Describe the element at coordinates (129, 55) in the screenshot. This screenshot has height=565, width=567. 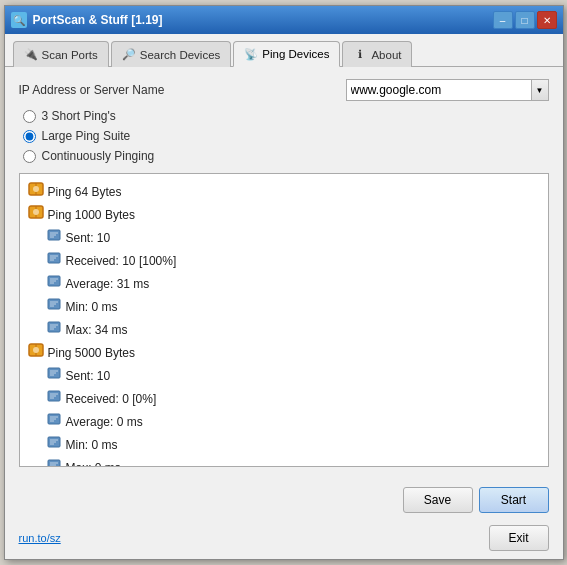
I see `search-tab-icon: 🔎` at that location.